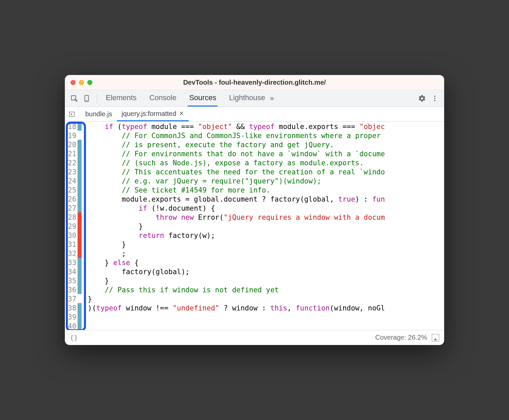  What do you see at coordinates (74, 98) in the screenshot?
I see `inspect-element-icon` at bounding box center [74, 98].